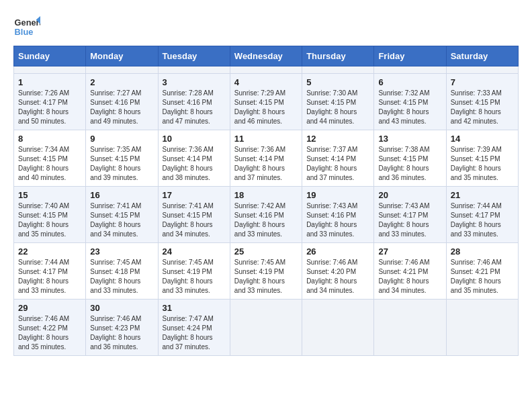 The width and height of the screenshot is (532, 411). What do you see at coordinates (50, 56) in the screenshot?
I see `day-header-sunday: Sunday` at bounding box center [50, 56].